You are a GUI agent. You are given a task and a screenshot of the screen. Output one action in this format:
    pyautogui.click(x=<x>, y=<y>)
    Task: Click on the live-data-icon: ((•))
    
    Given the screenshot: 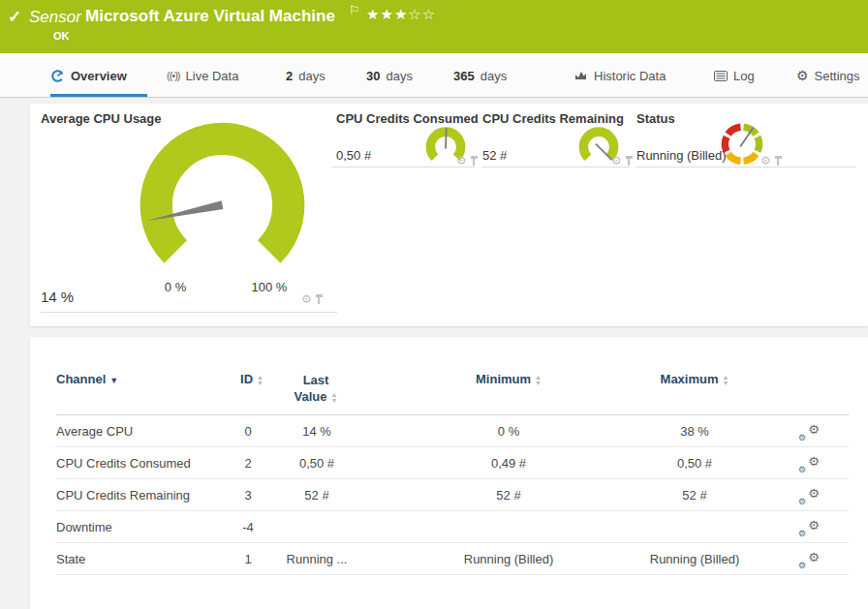 What is the action you would take?
    pyautogui.click(x=173, y=76)
    